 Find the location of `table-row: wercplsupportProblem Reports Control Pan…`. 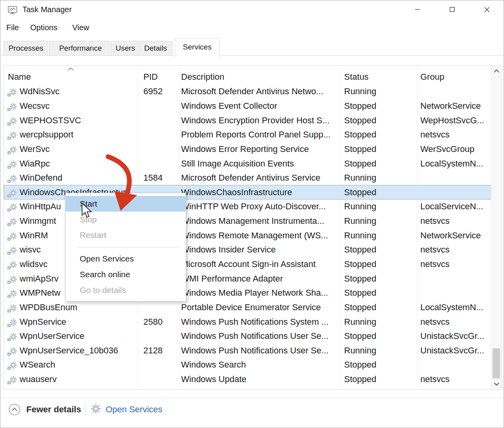

table-row: wercplsupportProblem Reports Control Pan… is located at coordinates (247, 135).